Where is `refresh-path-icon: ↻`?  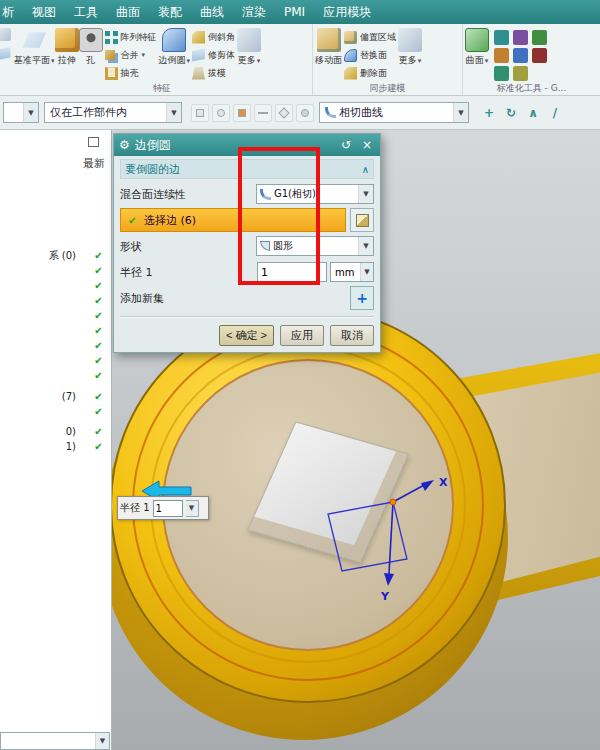 refresh-path-icon: ↻ is located at coordinates (511, 113).